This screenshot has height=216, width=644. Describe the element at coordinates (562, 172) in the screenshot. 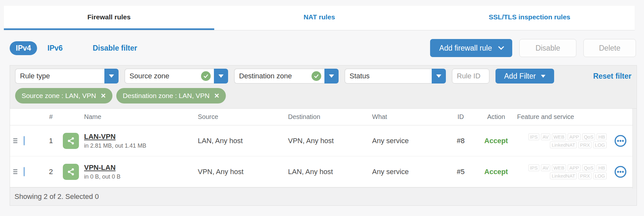

I see `feature-badges: IPS AV WEB APP QoS HB LinkedNAT PRX LOG` at that location.